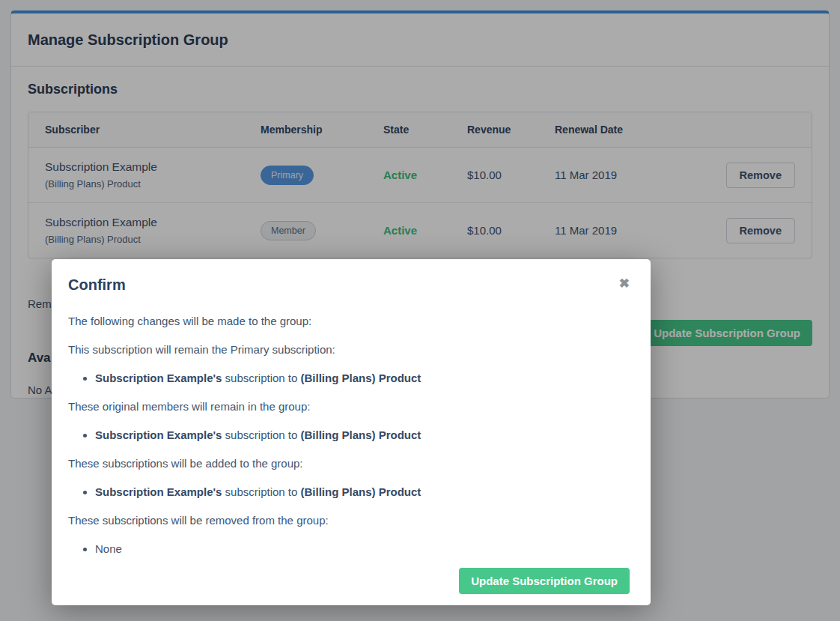  Describe the element at coordinates (349, 520) in the screenshot. I see `modal-section-heading: These subscriptions will be removed from…` at that location.